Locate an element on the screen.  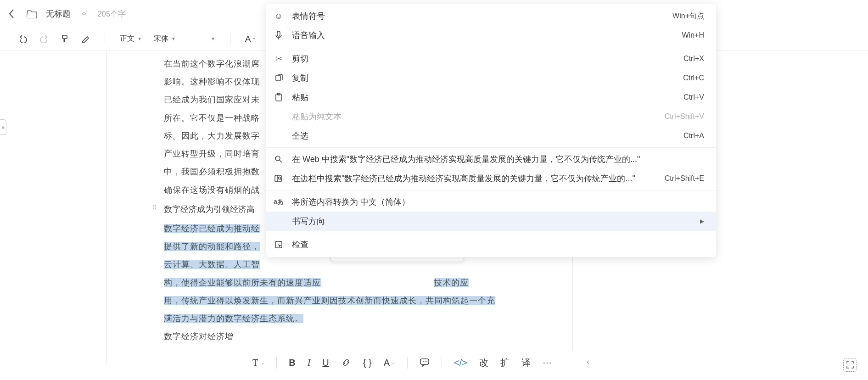
menu-cut: ✂ 剪切 Ctrl+X is located at coordinates (491, 59).